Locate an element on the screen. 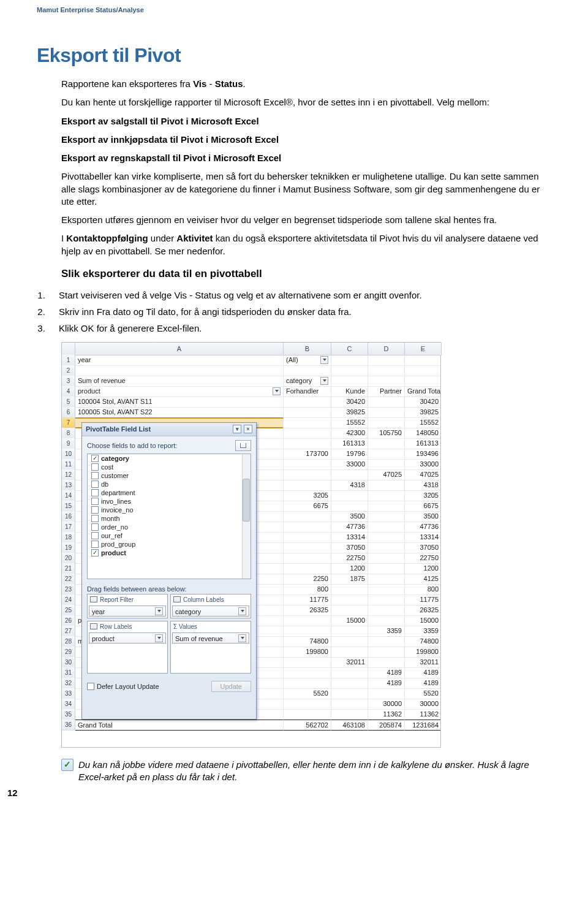  row-header: 7 is located at coordinates (69, 423).